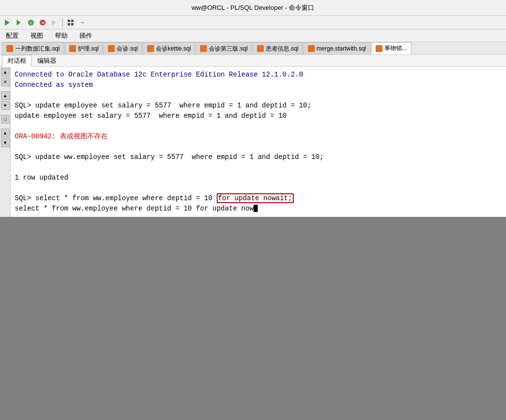  I want to click on sidebar-btn-arrow-down: ▼, so click(5, 143).